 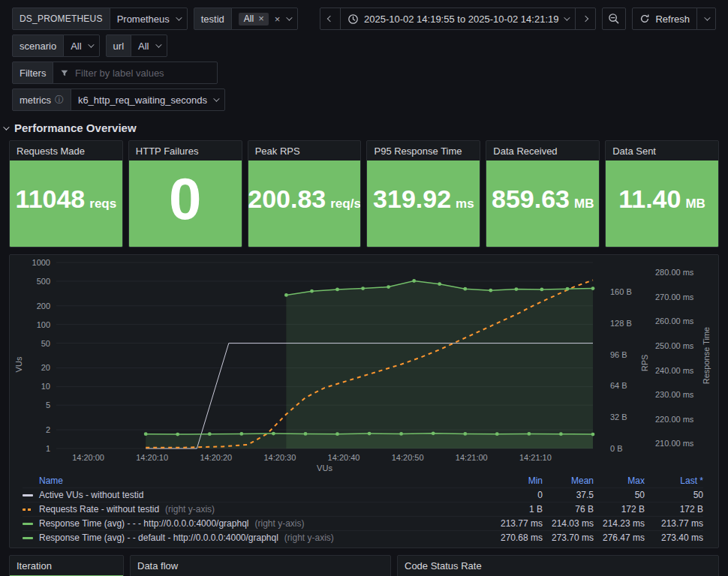 I want to click on remove-value-icon: ×, so click(x=261, y=18).